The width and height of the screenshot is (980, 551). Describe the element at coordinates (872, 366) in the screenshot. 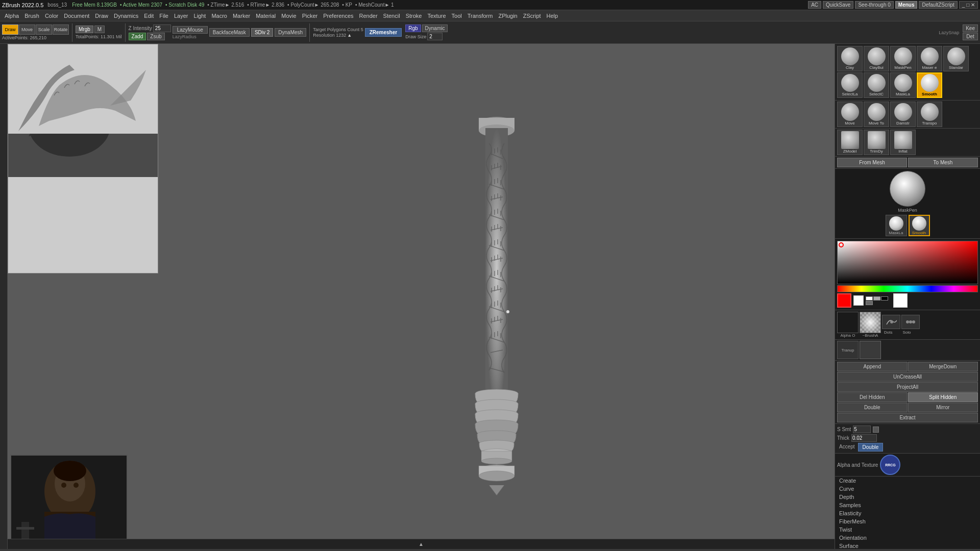

I see `append-btn: Append` at that location.